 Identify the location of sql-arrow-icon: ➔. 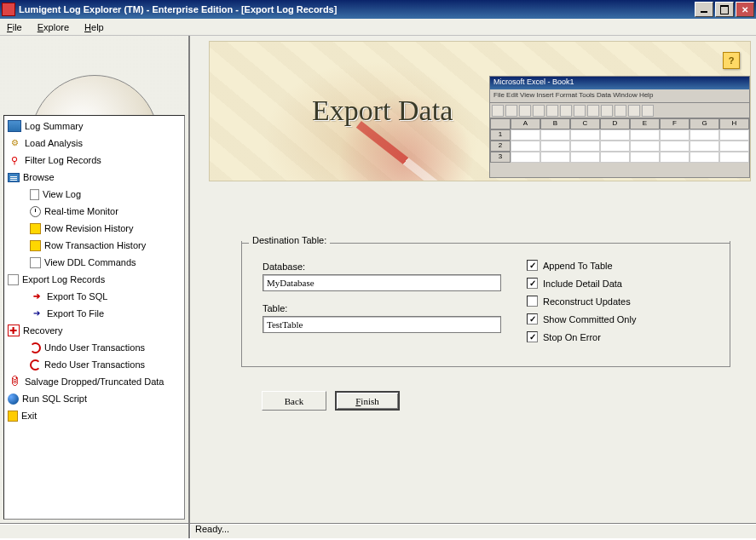
(37, 296).